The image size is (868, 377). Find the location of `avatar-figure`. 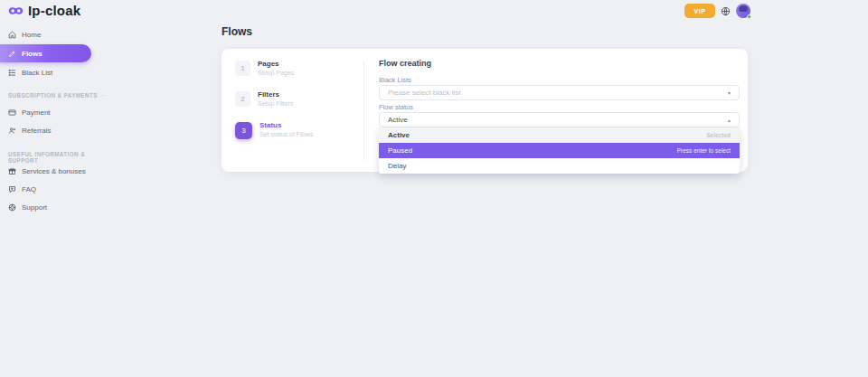

avatar-figure is located at coordinates (743, 9).